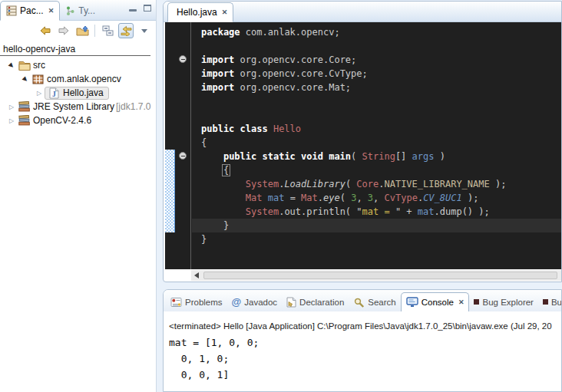 The height and width of the screenshot is (392, 562). I want to click on tab-bug-explorer: Bug Explorer, so click(504, 302).